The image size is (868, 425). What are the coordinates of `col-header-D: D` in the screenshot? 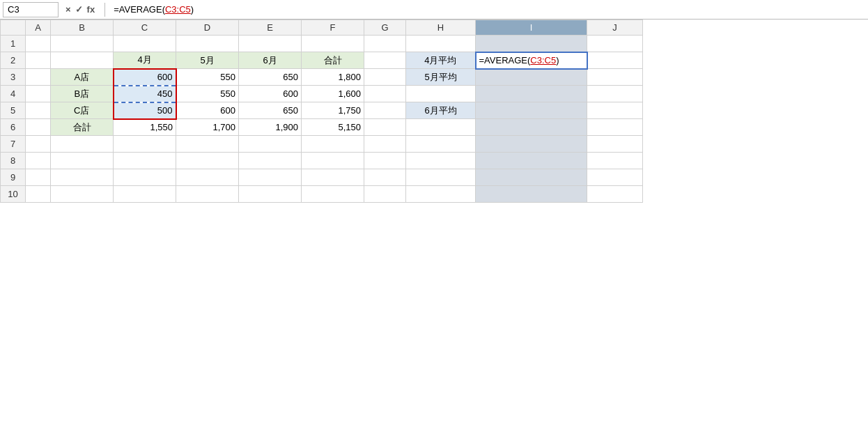 It's located at (208, 28).